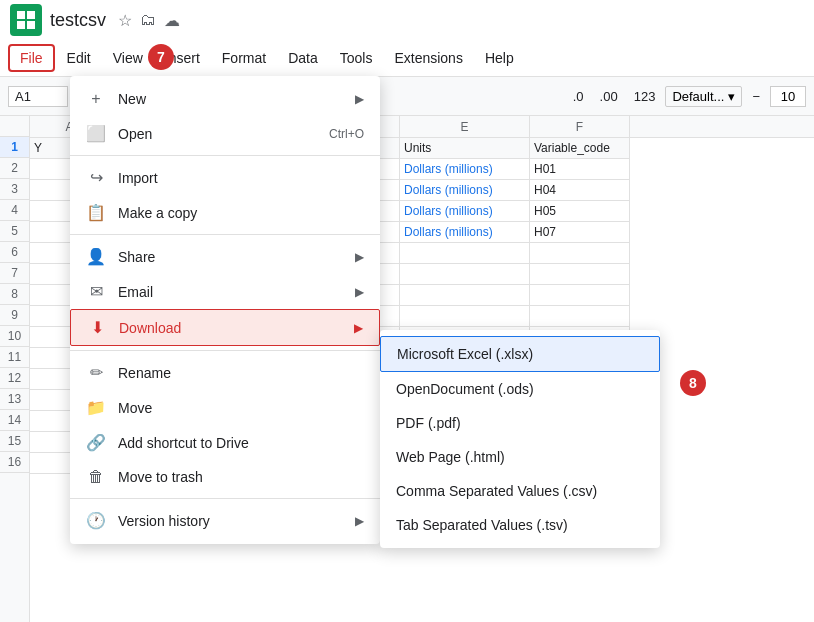 This screenshot has height=622, width=814. I want to click on cell-e5: Dollars (millions), so click(465, 232).